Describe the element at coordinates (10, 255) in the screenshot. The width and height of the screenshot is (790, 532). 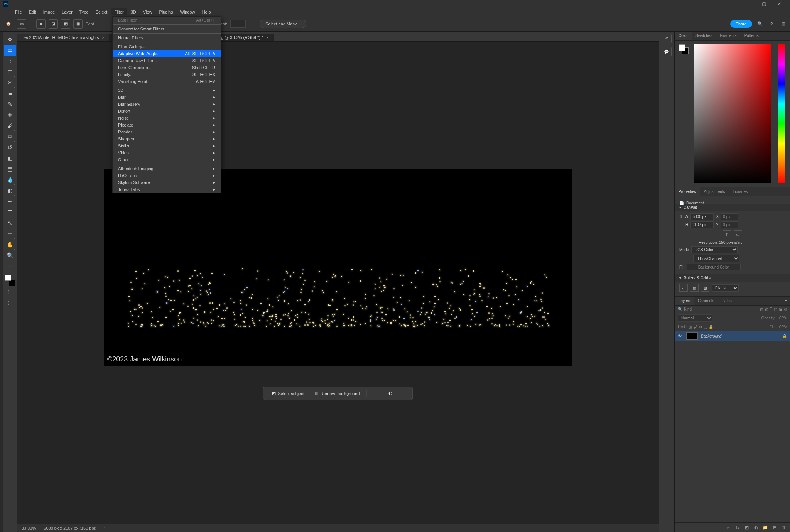
I see `zoom-tool: 🔍` at that location.